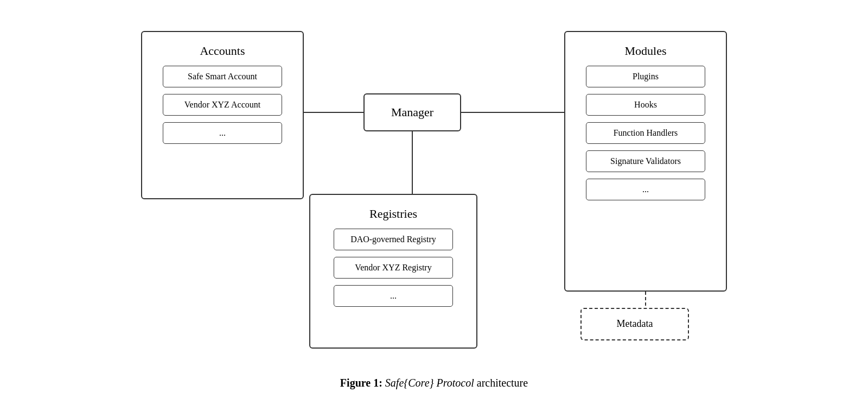 This screenshot has width=868, height=398. I want to click on registries-item-1: Vendor XYZ Registry, so click(393, 268).